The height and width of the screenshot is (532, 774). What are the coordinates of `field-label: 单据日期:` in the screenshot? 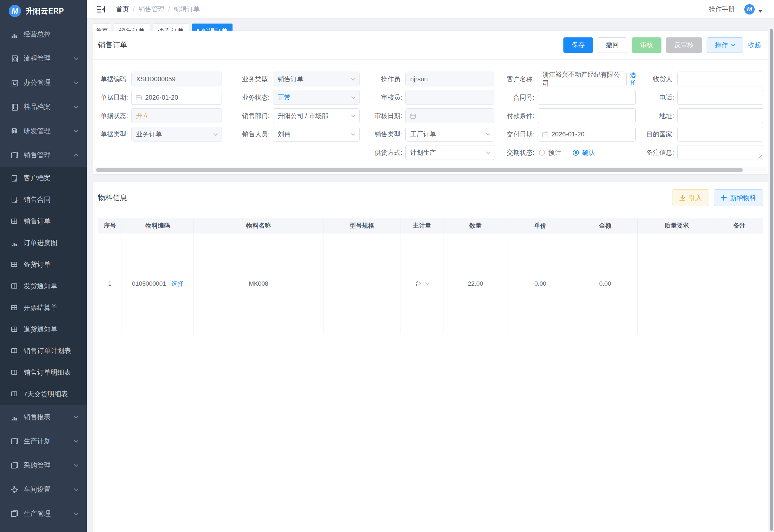 It's located at (115, 98).